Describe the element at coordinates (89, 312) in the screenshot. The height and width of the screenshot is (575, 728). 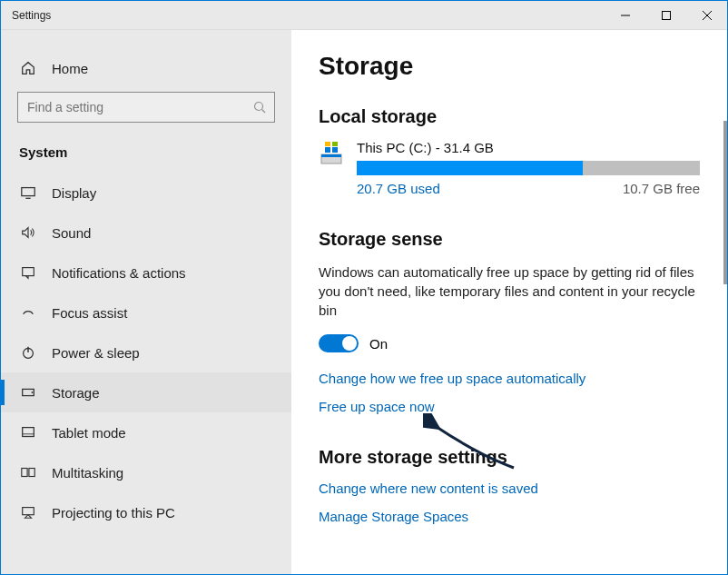
I see `nav-label: Focus assist` at that location.